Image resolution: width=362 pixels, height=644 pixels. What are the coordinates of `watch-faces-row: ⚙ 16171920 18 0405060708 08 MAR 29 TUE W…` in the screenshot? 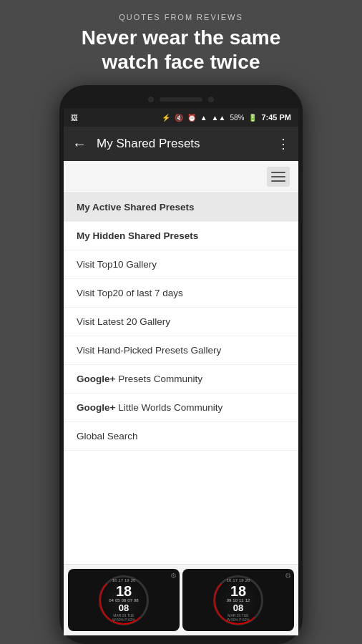 It's located at (181, 600).